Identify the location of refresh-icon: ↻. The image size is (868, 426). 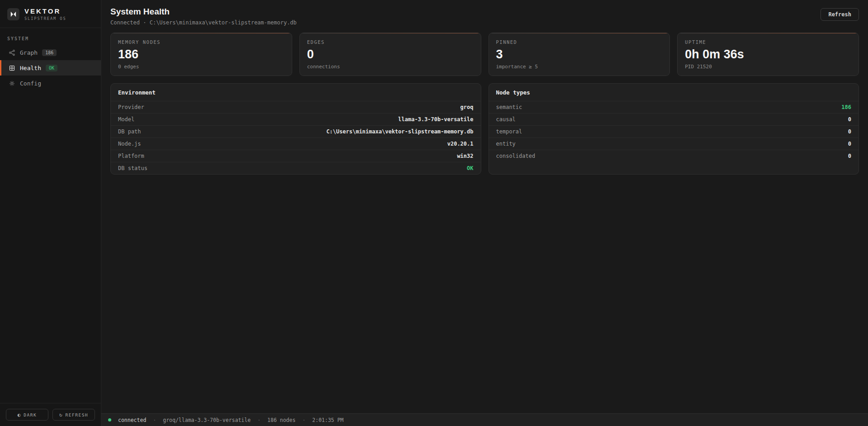
(61, 415).